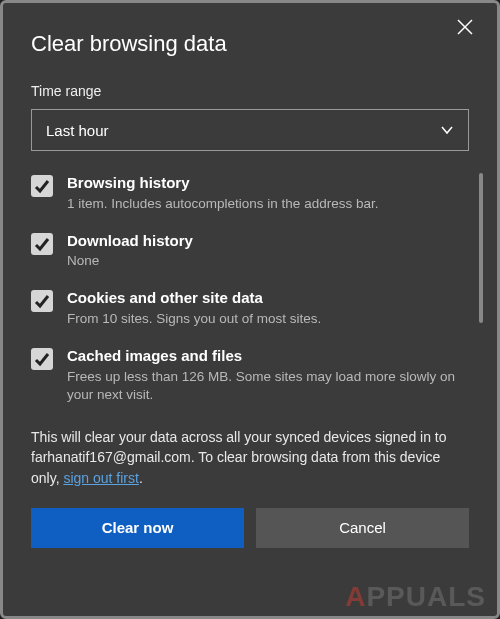  I want to click on scrollbar, so click(481, 248).